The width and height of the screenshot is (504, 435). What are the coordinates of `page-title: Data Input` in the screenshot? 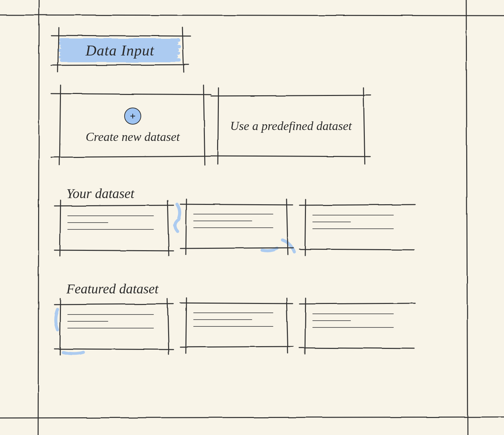 It's located at (120, 50).